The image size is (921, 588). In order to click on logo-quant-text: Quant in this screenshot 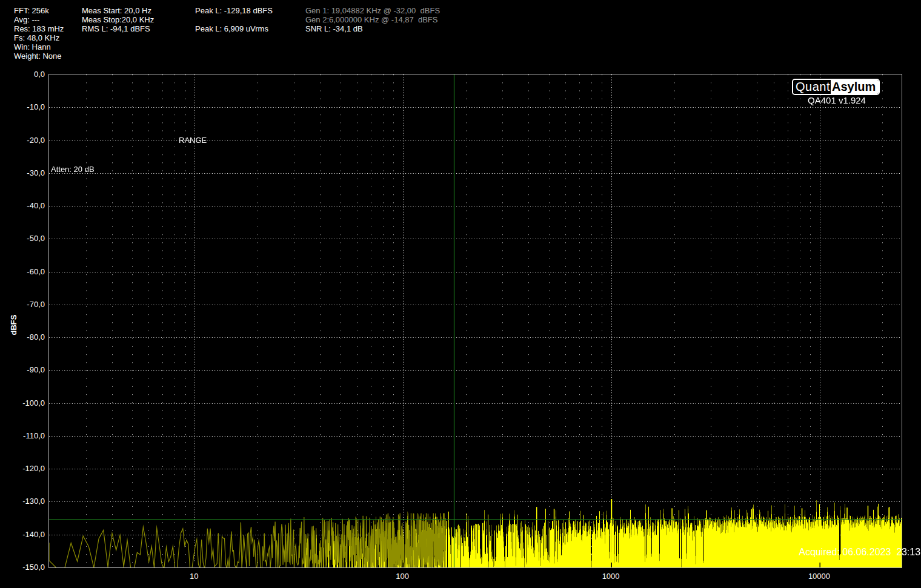, I will do `click(812, 87)`.